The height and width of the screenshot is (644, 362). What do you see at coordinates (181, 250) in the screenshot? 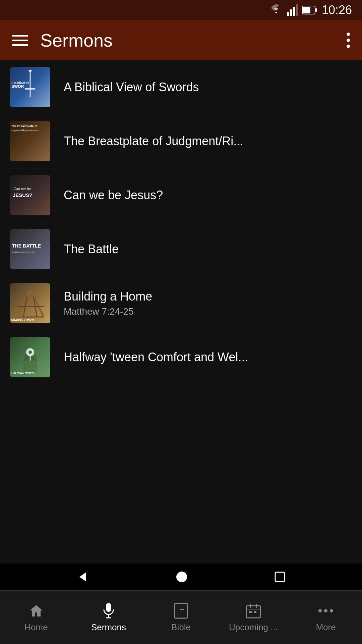
I see `sermon-item: THE BATTLE EPHESIANS 6:10-18 The Battle` at bounding box center [181, 250].